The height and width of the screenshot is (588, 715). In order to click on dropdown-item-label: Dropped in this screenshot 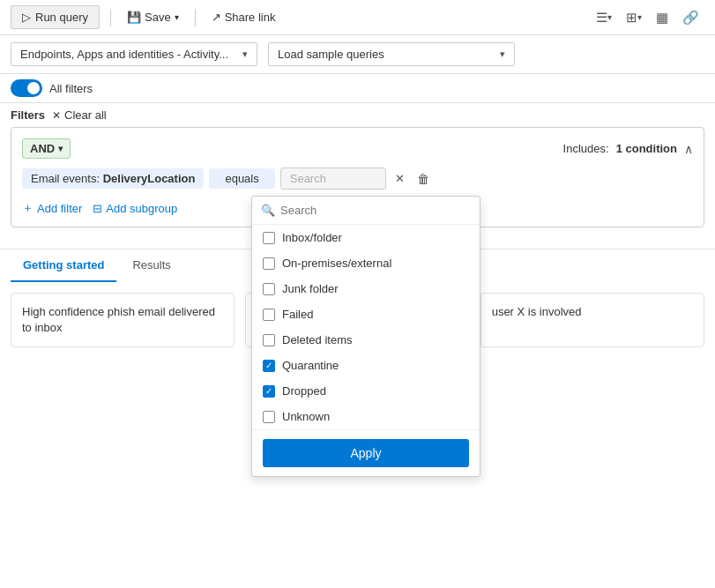, I will do `click(304, 391)`.